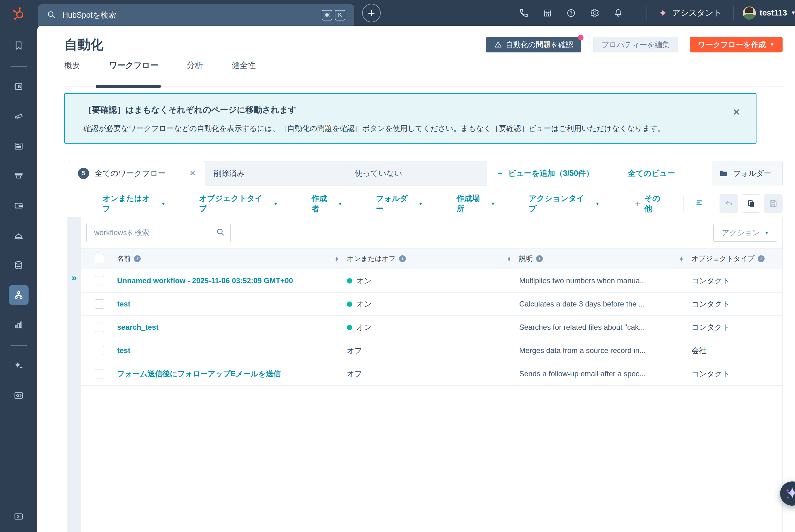  I want to click on sidebar-item-content, so click(19, 146).